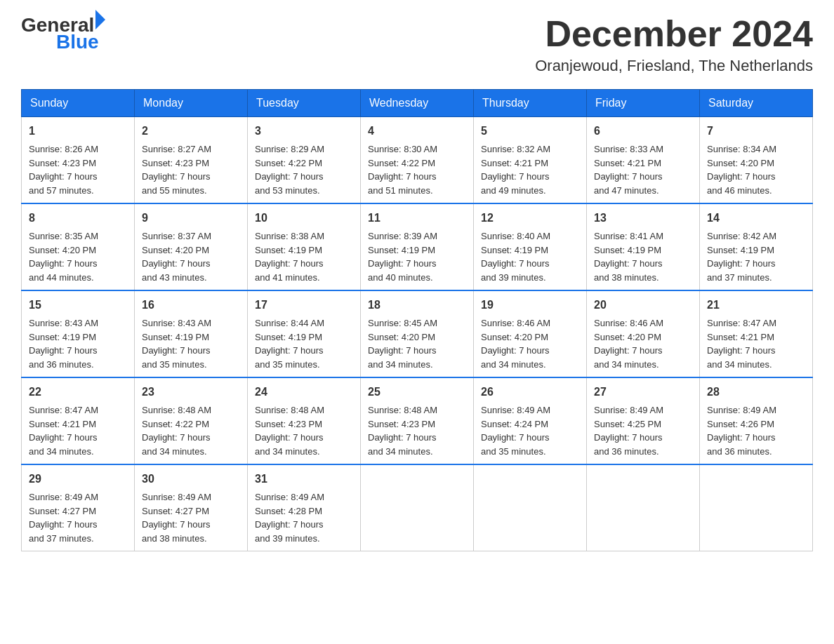  What do you see at coordinates (417, 334) in the screenshot?
I see `calendar-week-row: 15Sunrise: 8:43 AMSunset: 4:19 PMDayligh…` at bounding box center [417, 334].